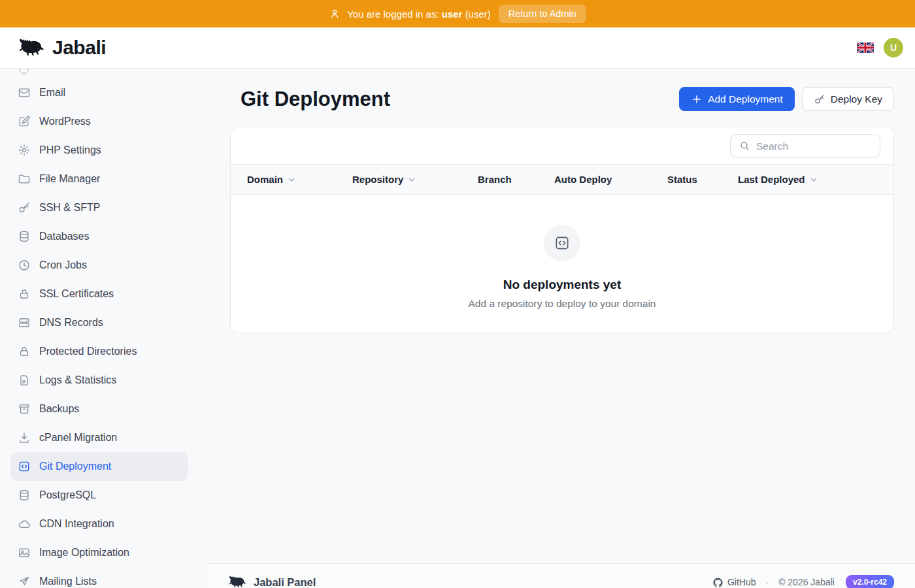 This screenshot has width=915, height=588. I want to click on footer-brand: Jabali Panel, so click(285, 582).